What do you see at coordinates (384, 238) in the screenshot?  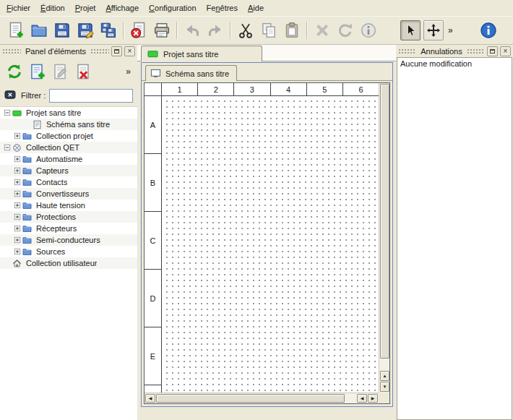 I see `vertical-scrollbar: ▲ ▼` at bounding box center [384, 238].